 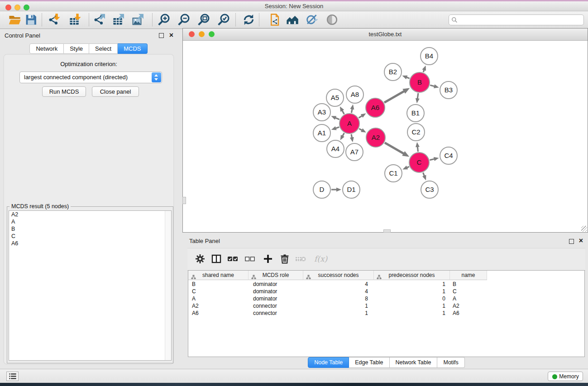 What do you see at coordinates (376, 138) in the screenshot?
I see `graph-node-A2: A2` at bounding box center [376, 138].